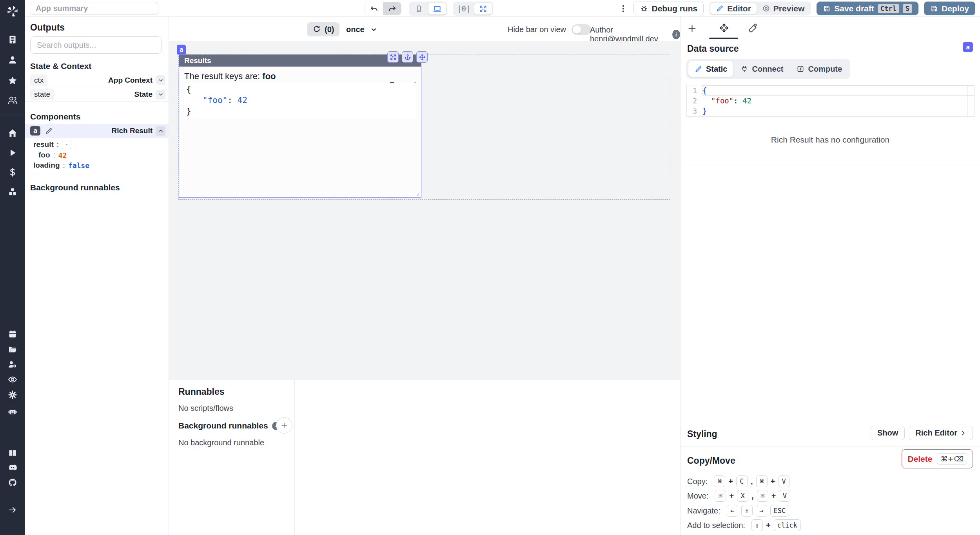 This screenshot has height=535, width=980. What do you see at coordinates (374, 9) in the screenshot?
I see `undo-button` at bounding box center [374, 9].